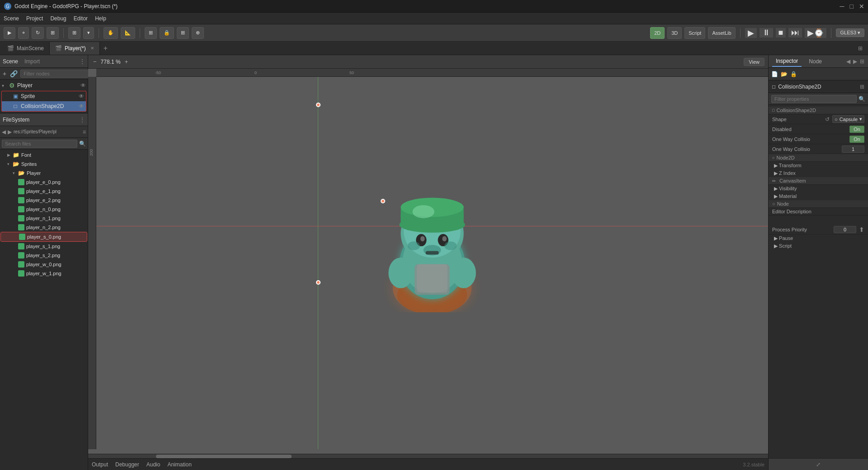 The width and height of the screenshot is (868, 470). I want to click on node-tab: Node, so click(816, 61).